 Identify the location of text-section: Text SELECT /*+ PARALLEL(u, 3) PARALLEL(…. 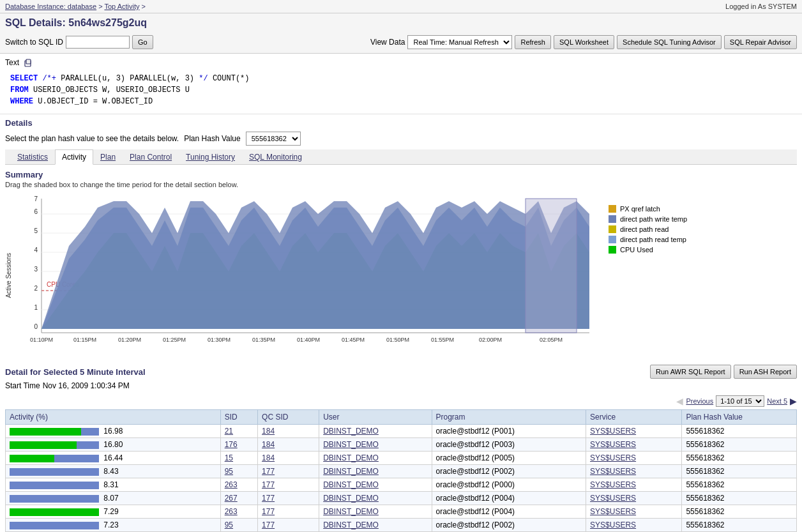
(401, 84).